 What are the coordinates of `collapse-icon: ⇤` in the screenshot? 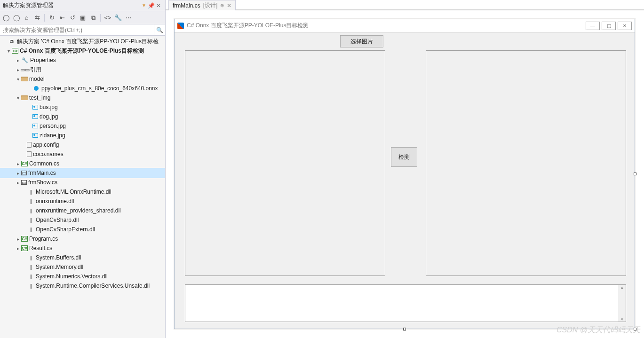 It's located at (62, 18).